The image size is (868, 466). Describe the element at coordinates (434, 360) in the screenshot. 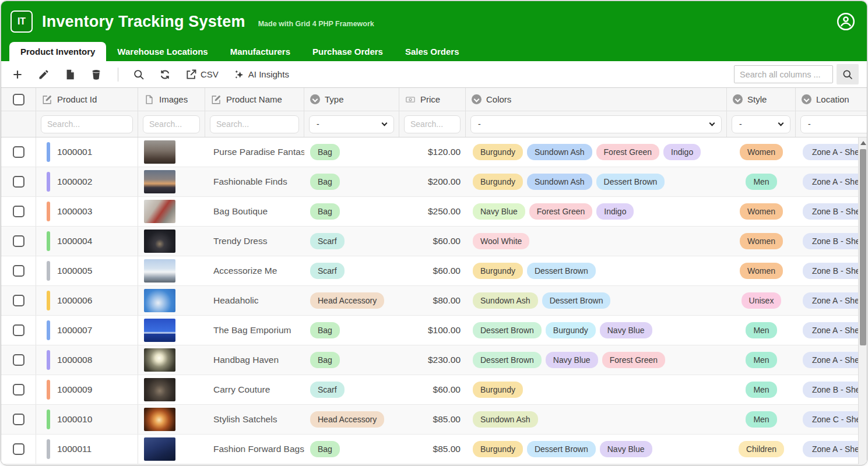

I see `table-row: 1000008Handbag HavenBag$230.00Dessert Br…` at that location.